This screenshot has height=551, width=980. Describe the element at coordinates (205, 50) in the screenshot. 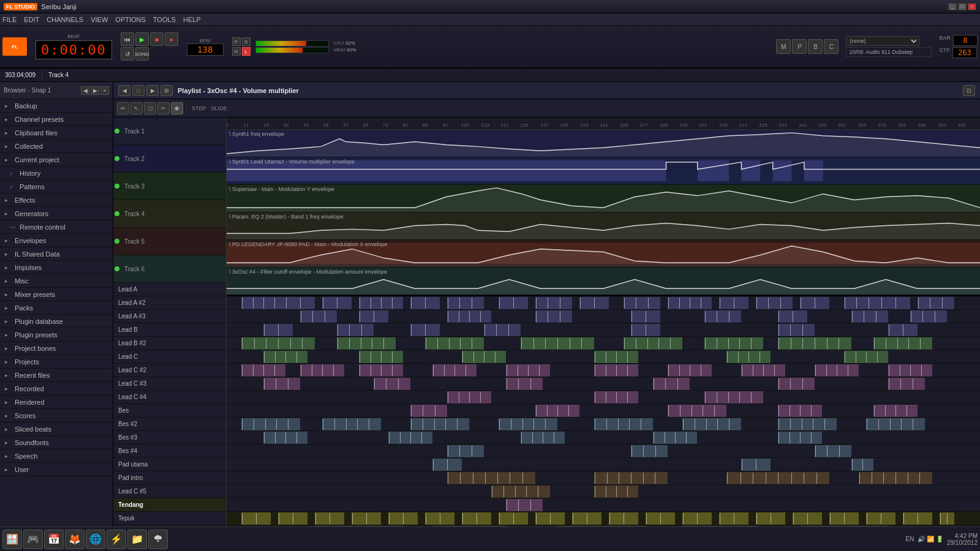

I see `bpm-display: 138` at that location.